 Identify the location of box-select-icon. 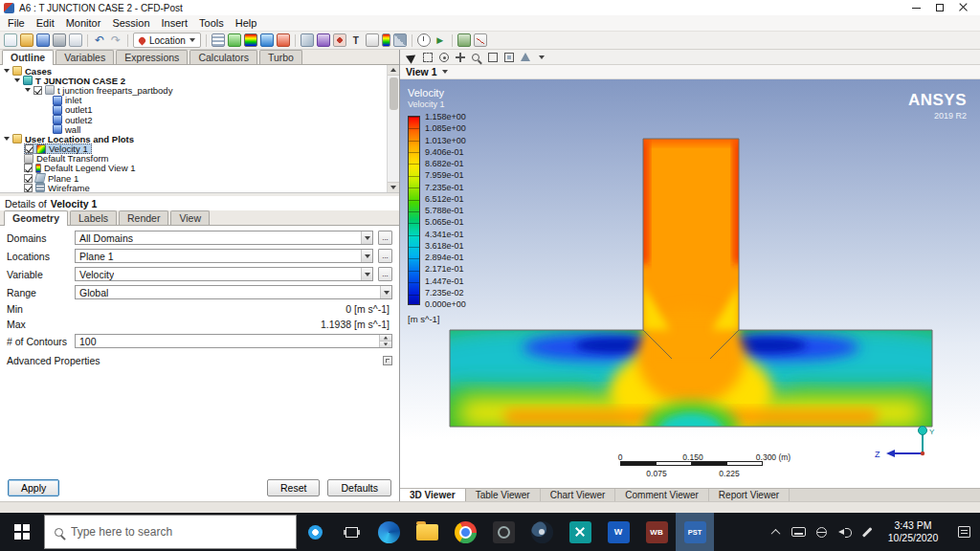
(428, 57).